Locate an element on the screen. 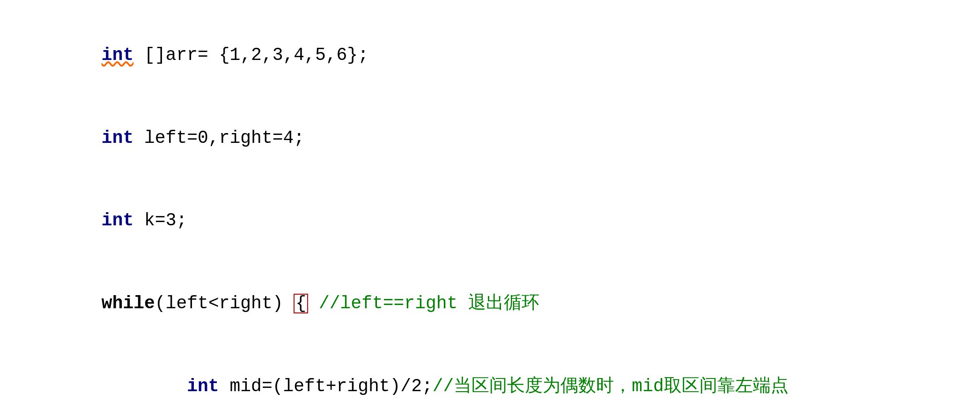 This screenshot has height=416, width=980. keyword-int-5: int is located at coordinates (203, 386).